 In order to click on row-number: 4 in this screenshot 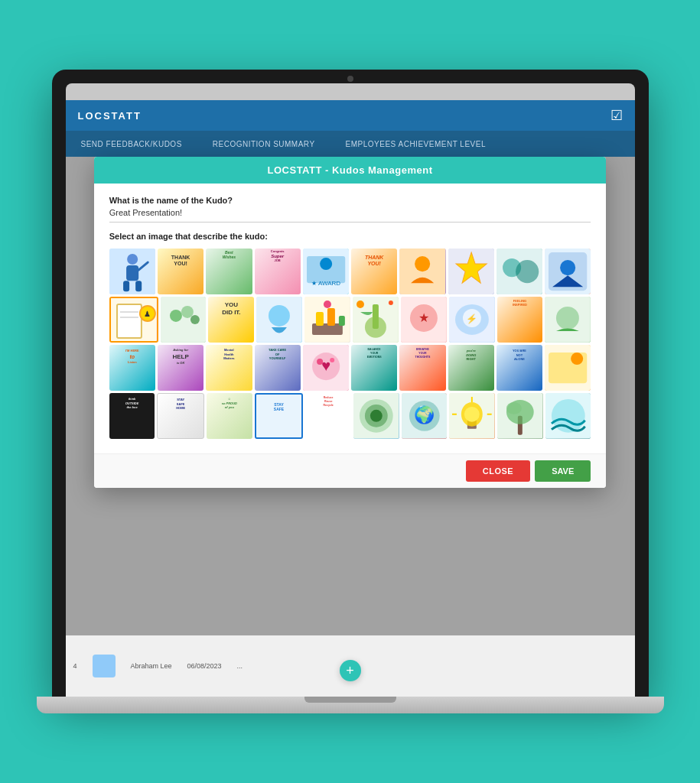, I will do `click(75, 666)`.